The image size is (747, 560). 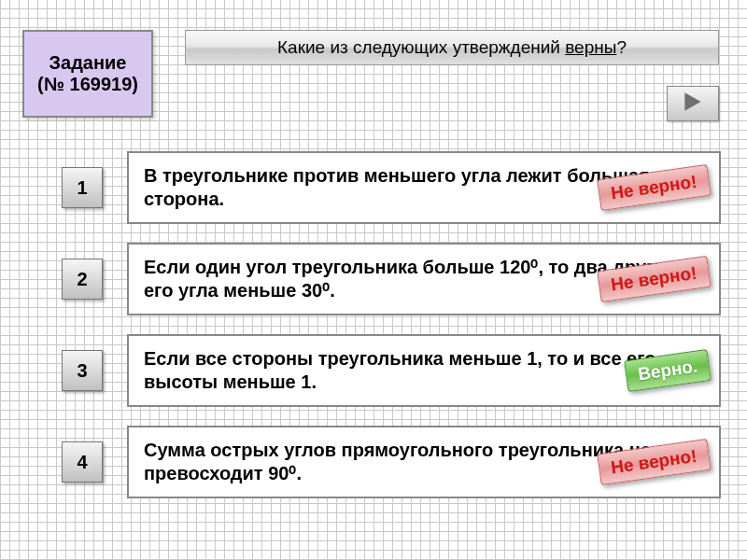 I want to click on task-label: Задание, so click(x=88, y=63).